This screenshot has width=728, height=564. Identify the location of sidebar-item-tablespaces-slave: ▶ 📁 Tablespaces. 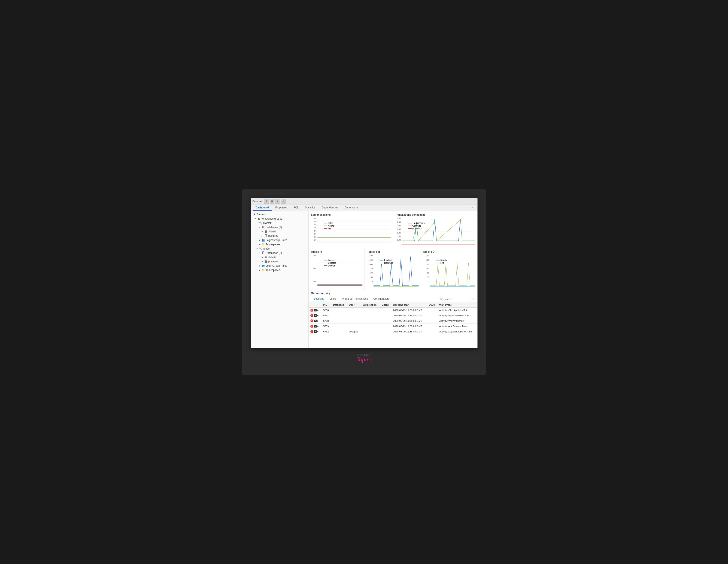
(280, 270).